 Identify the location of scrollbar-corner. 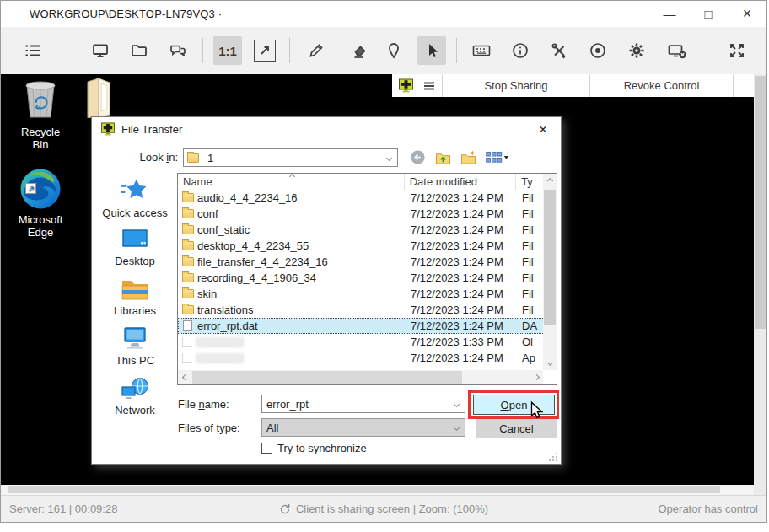
(761, 490).